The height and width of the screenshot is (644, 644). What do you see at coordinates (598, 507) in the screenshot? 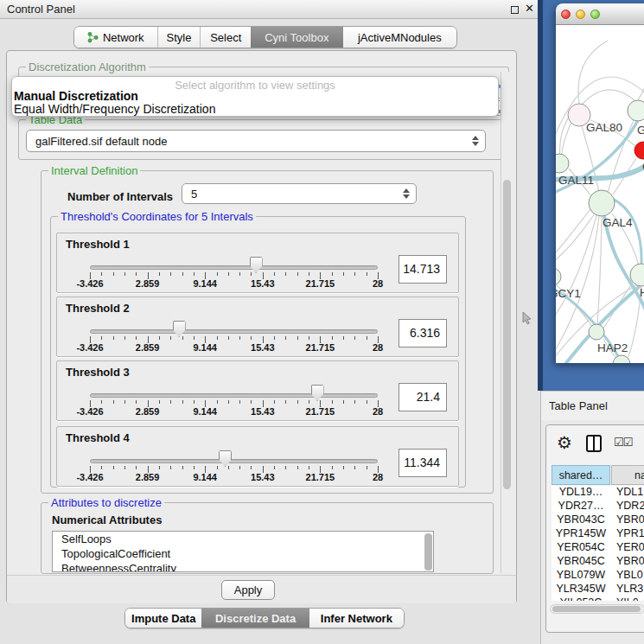
I see `table-row: YDR27…YDR2` at bounding box center [598, 507].